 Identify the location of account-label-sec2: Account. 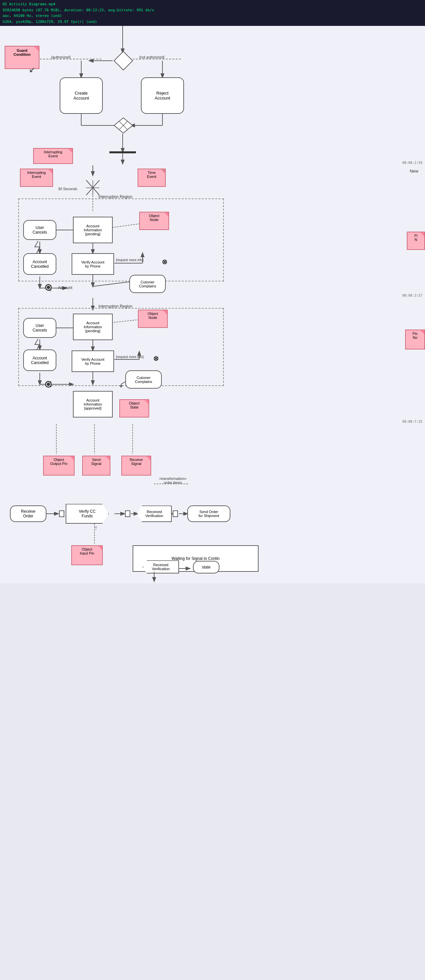
(65, 288).